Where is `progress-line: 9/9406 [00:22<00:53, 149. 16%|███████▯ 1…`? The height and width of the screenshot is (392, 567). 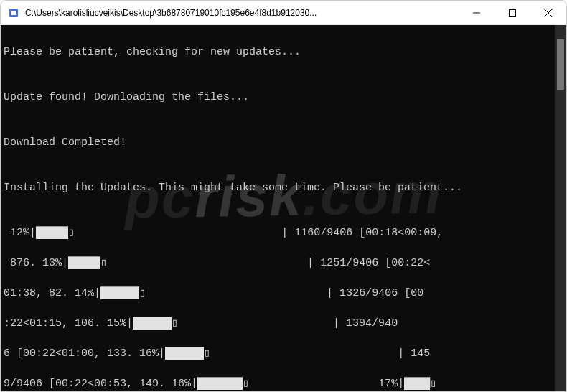 progress-line: 9/9406 [00:22<00:53, 149. 16%|███████▯ 1… is located at coordinates (277, 383).